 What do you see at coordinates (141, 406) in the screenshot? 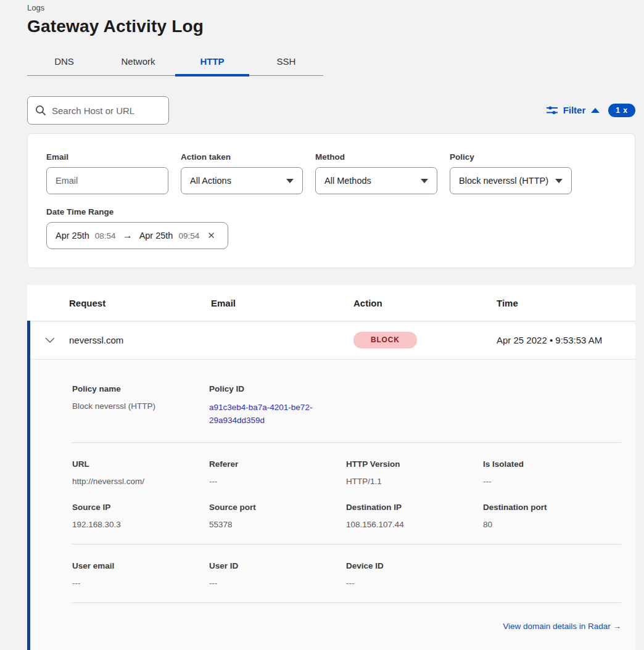
I see `policy-name-value: Block neverssl (HTTP)` at bounding box center [141, 406].